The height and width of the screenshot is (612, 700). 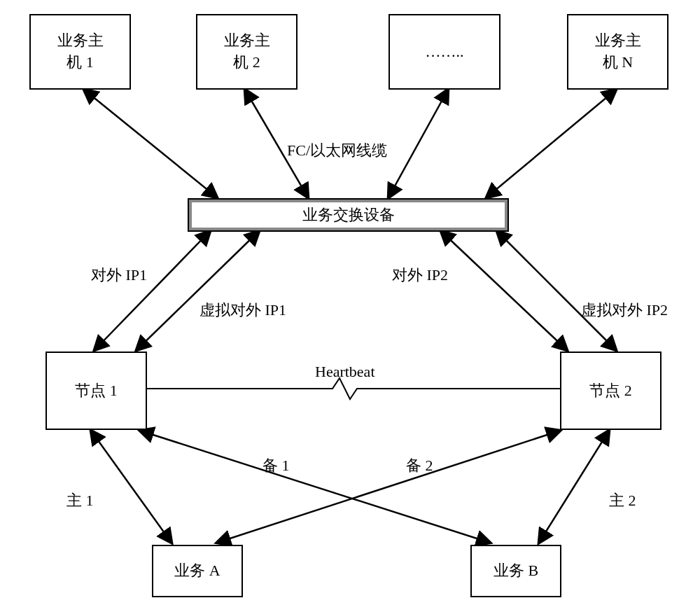 What do you see at coordinates (80, 52) in the screenshot?
I see `host-box-1: 业务主 机 1` at bounding box center [80, 52].